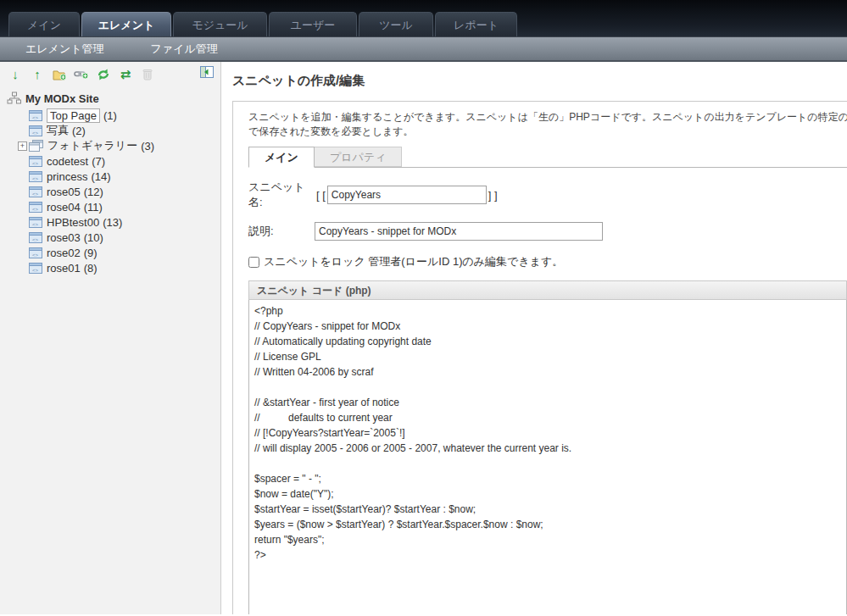  Describe the element at coordinates (37, 75) in the screenshot. I see `sort-up-icon: ↑` at that location.